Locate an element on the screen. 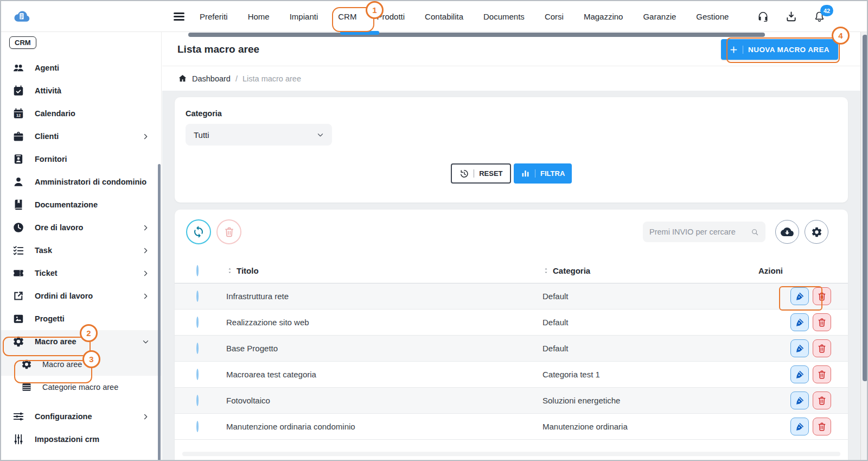  sidebar-item-ore-di-lavoro: Ore di lavoro is located at coordinates (81, 228).